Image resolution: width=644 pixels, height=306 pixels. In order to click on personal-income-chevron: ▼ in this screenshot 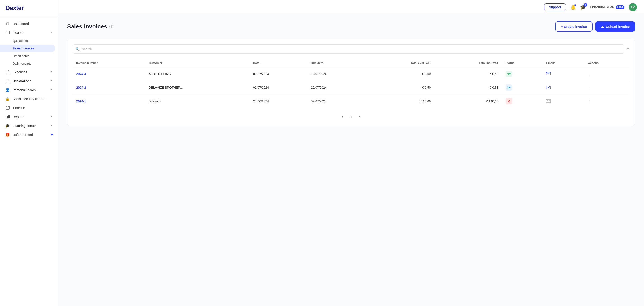, I will do `click(51, 90)`.